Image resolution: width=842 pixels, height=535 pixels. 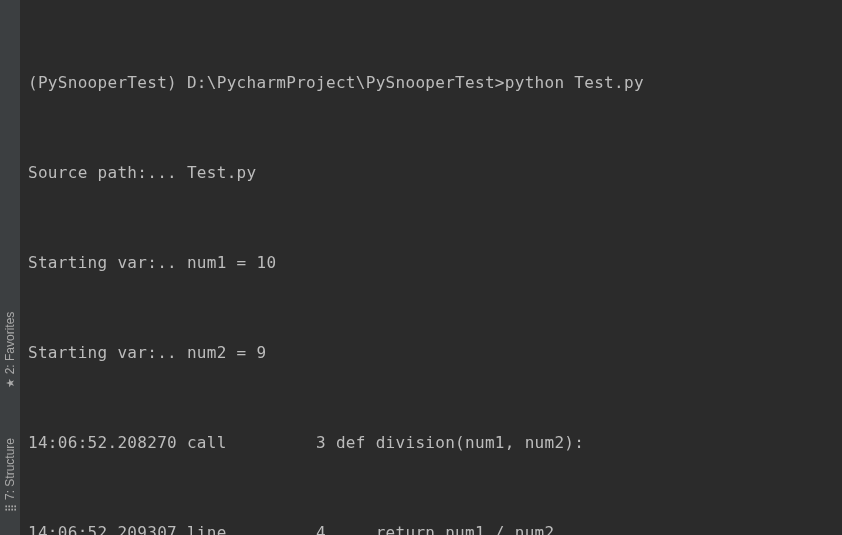 What do you see at coordinates (10, 469) in the screenshot?
I see `structure-tab-label: 7: Structure` at bounding box center [10, 469].